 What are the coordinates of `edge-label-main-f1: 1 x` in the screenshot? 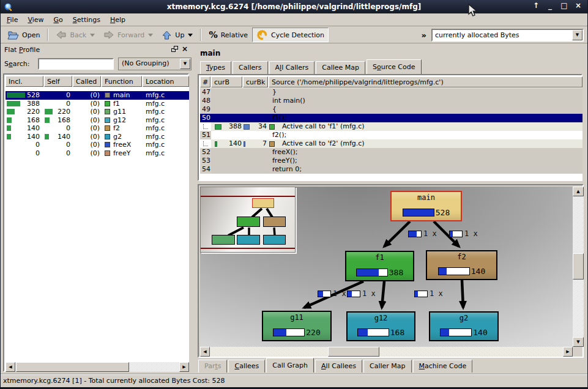 It's located at (422, 234).